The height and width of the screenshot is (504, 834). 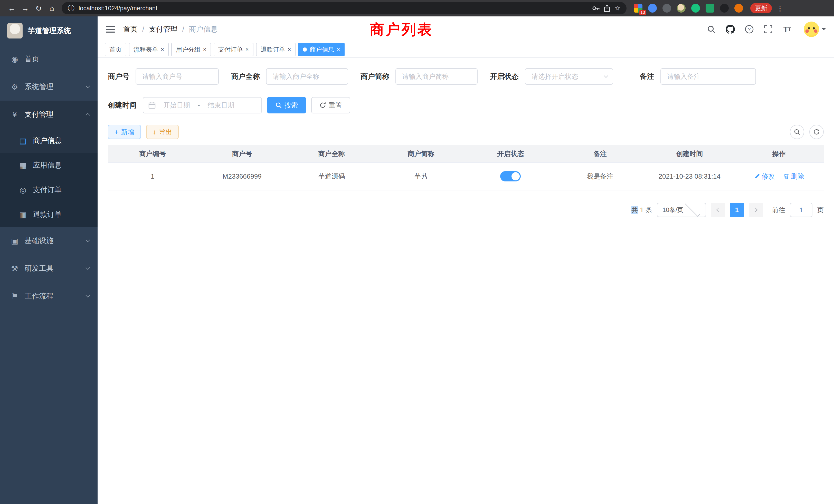 What do you see at coordinates (768, 29) in the screenshot?
I see `fullscreen-icon` at bounding box center [768, 29].